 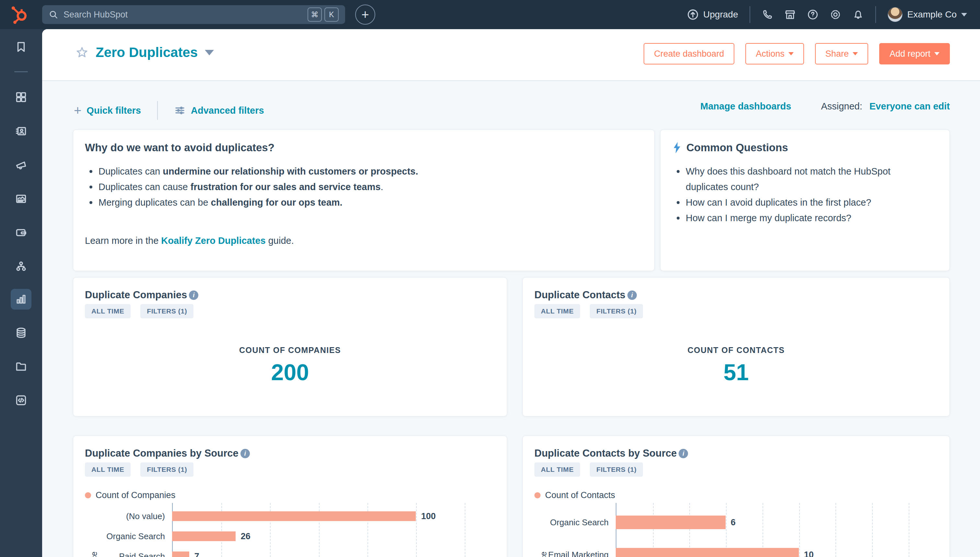 I want to click on wallet-icon, so click(x=21, y=233).